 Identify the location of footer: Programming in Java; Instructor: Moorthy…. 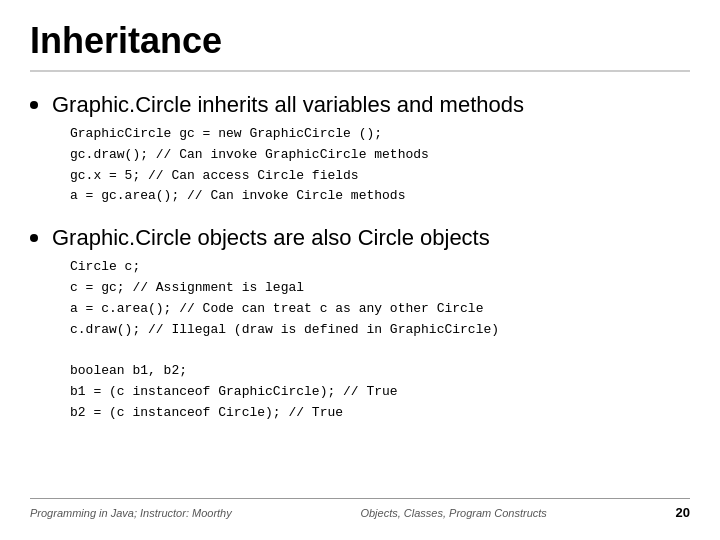
(360, 509).